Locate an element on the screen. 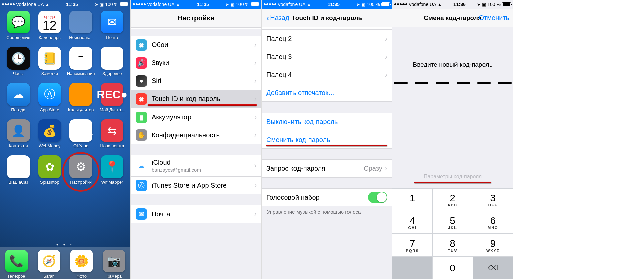 The width and height of the screenshot is (644, 279). cell-icloud: ☁ iCloud banzaycs@gmail.com › is located at coordinates (196, 165).